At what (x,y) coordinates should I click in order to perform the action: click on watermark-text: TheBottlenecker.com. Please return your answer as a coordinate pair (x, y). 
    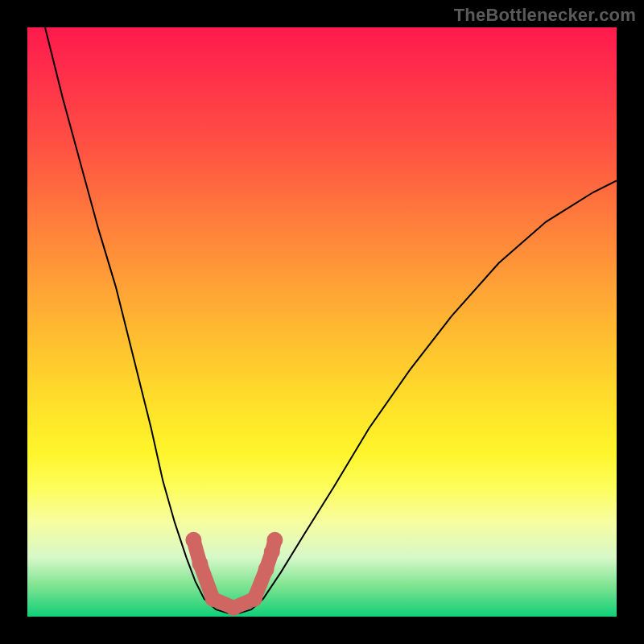
    Looking at the image, I should click on (545, 15).